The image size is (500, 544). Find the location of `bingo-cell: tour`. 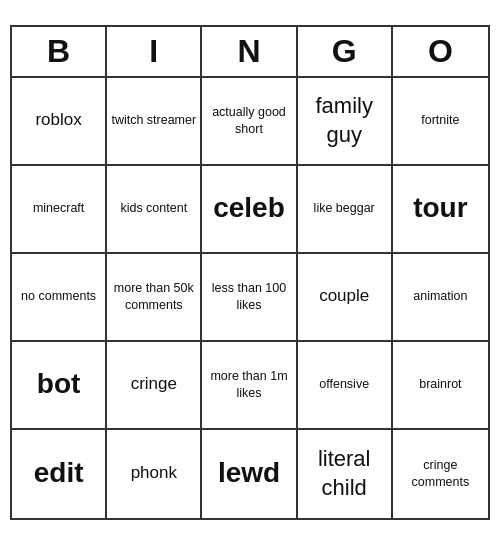

bingo-cell: tour is located at coordinates (440, 210).